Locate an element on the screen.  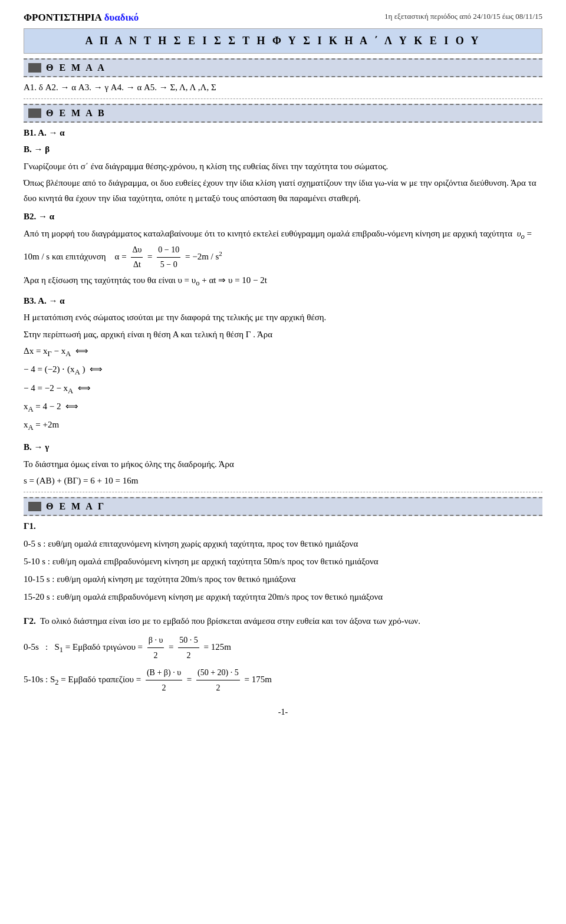
b1-a-label: B1. A. → α is located at coordinates (283, 133).